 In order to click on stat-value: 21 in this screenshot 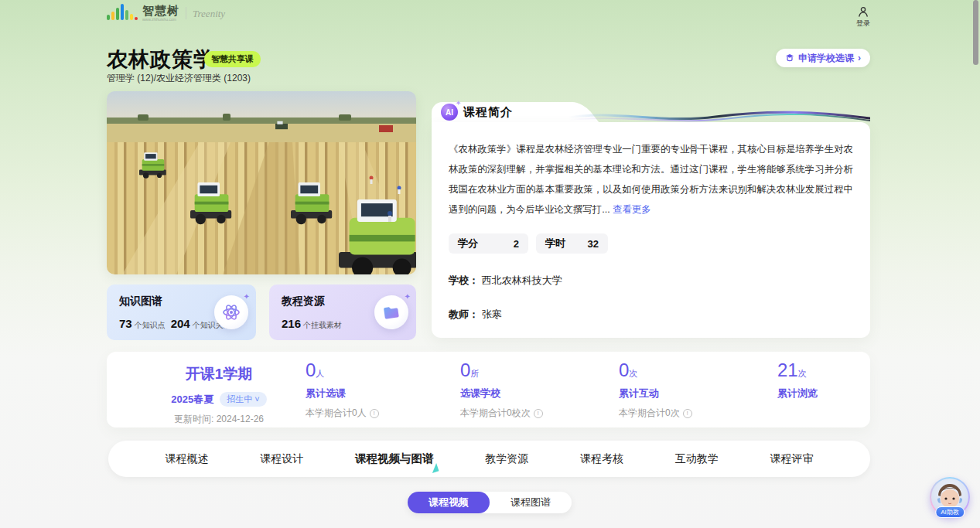, I will do `click(787, 370)`.